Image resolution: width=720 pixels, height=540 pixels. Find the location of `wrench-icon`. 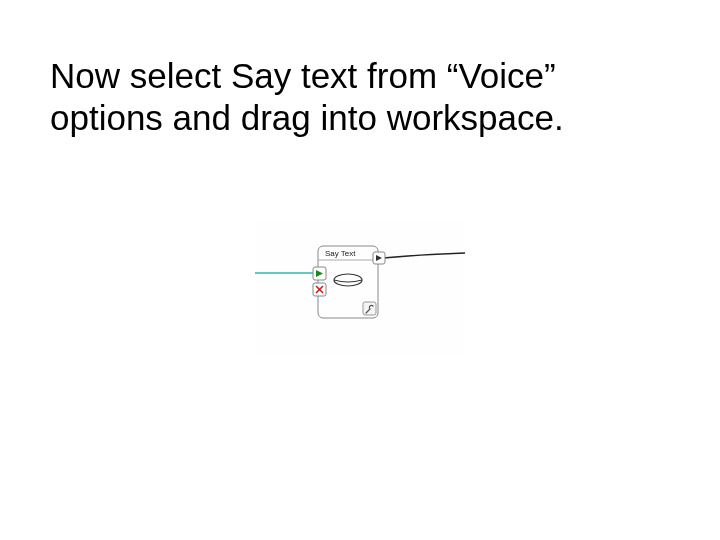

wrench-icon is located at coordinates (370, 308).